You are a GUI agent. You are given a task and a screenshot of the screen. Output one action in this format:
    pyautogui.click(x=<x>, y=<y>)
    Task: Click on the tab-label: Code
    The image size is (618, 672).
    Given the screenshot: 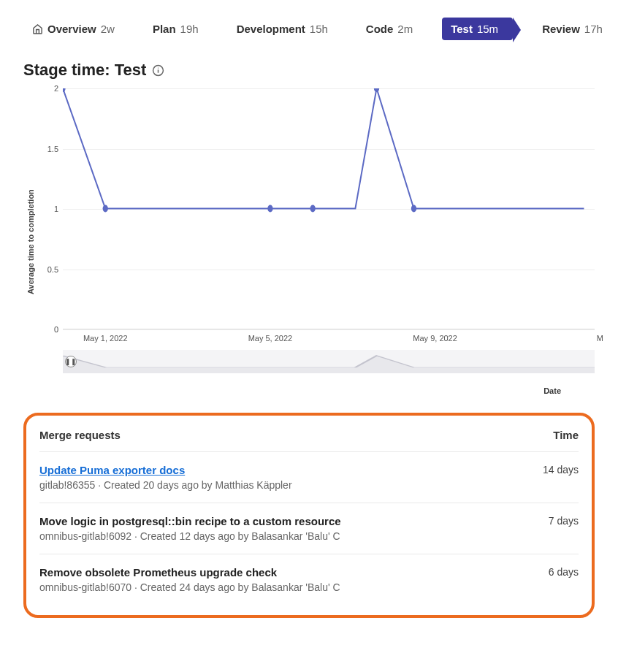 What is the action you would take?
    pyautogui.click(x=380, y=29)
    